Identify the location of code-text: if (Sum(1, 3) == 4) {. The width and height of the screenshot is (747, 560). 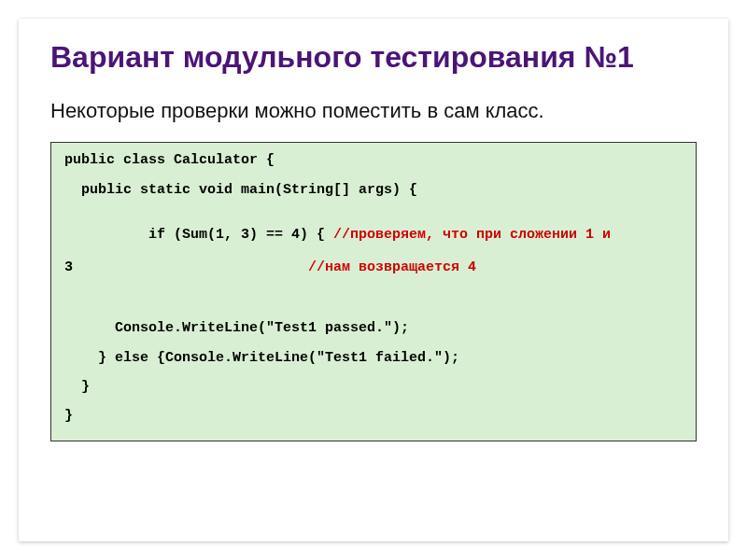
(224, 235).